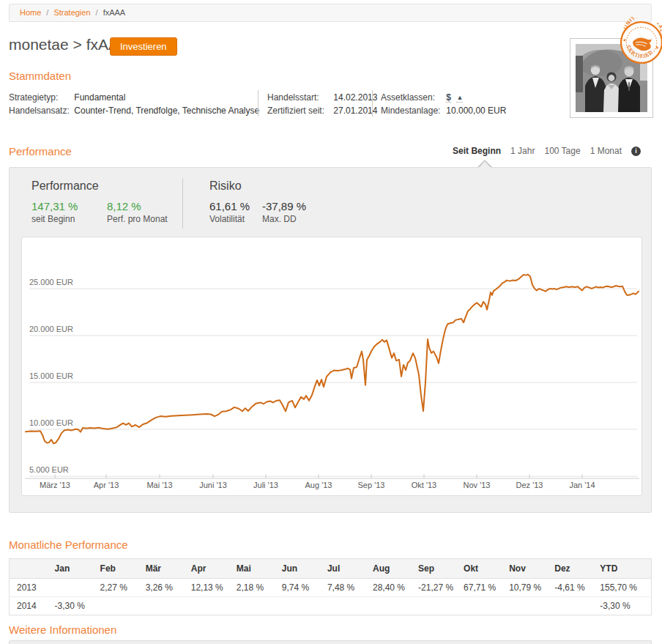 The image size is (662, 644). Describe the element at coordinates (477, 485) in the screenshot. I see `svg-text: Nov '13` at that location.